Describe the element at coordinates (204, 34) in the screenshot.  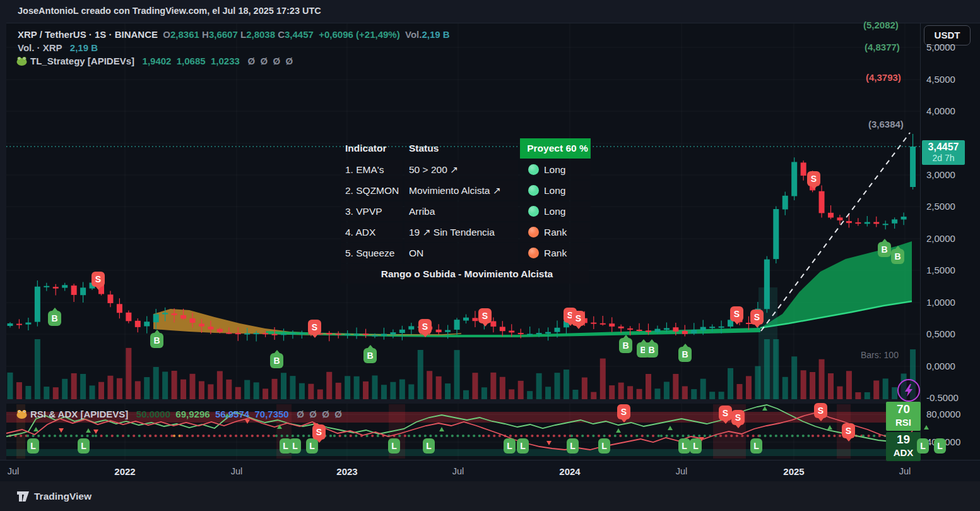
I see `legend-text: H` at that location.